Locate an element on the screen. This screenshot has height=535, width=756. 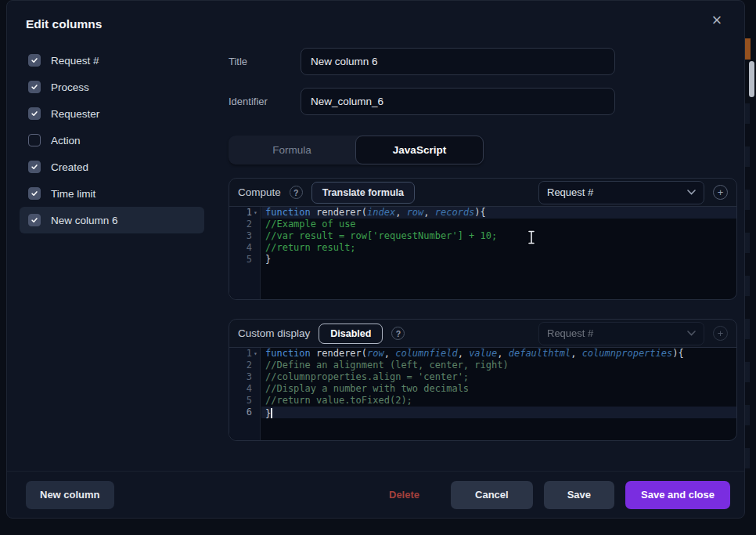
sidebar-item-label: Time limit is located at coordinates (74, 194).